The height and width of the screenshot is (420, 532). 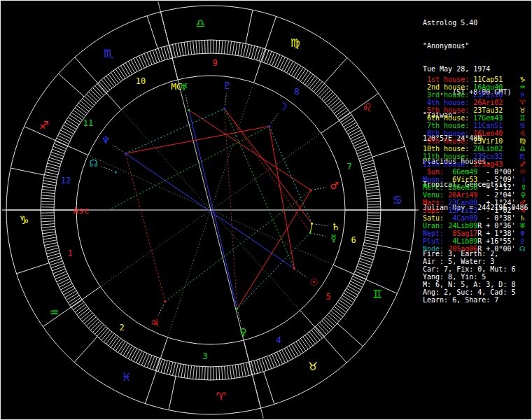 I want to click on wheel-sign-cancer-icon: ♋, so click(x=397, y=200).